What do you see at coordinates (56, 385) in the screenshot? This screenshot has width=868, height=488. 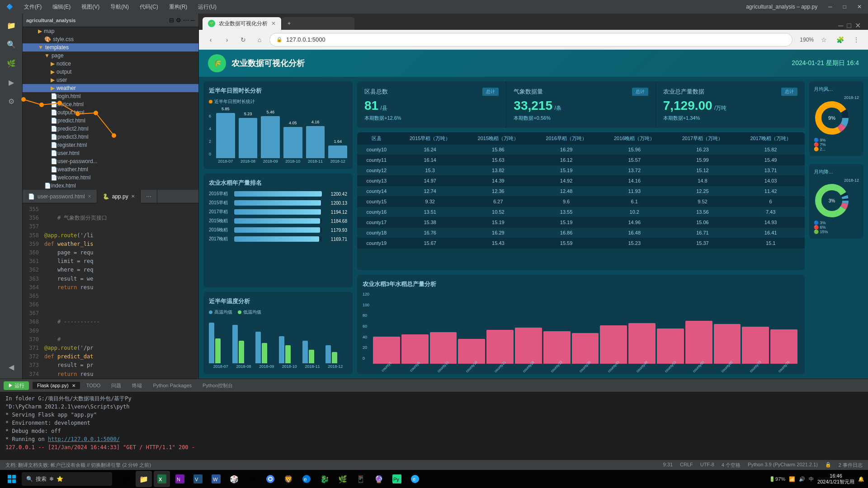 I see `terminal-tab-run: Flask (app.py) ✕` at bounding box center [56, 385].